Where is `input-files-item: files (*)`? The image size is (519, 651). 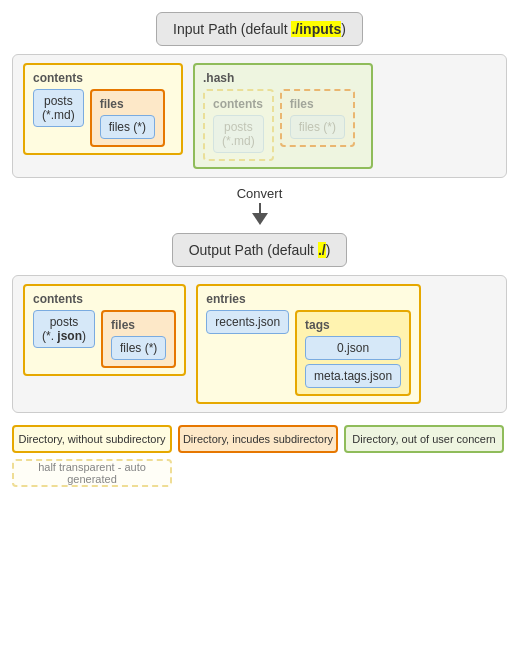 input-files-item: files (*) is located at coordinates (128, 127).